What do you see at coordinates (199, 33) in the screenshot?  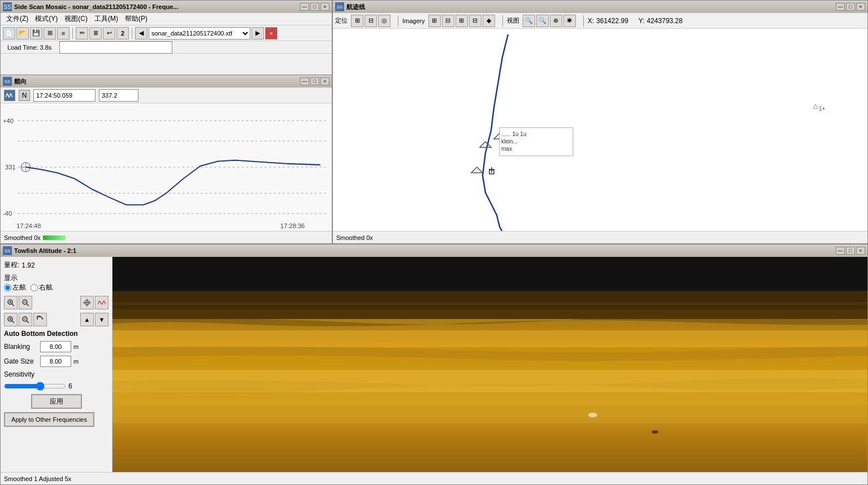 I see `filename-dropdown: sonar_data211205172400.xtf` at bounding box center [199, 33].